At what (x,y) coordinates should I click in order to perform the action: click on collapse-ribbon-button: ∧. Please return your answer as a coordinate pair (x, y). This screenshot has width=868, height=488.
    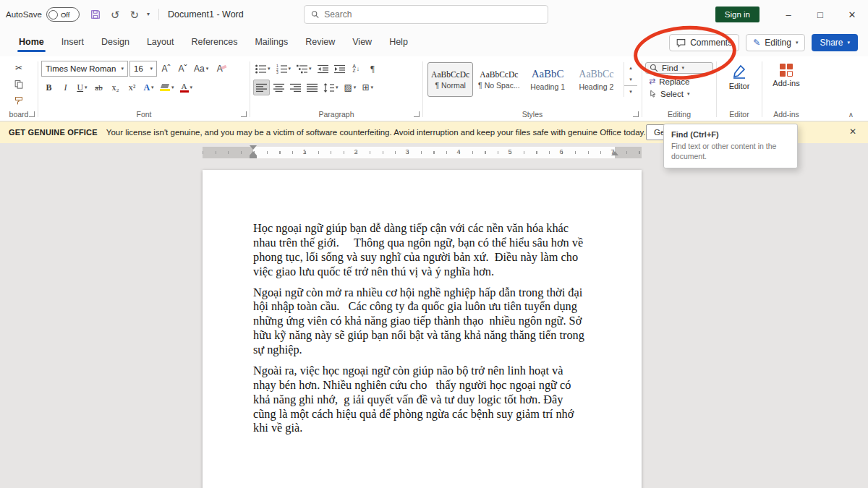
    Looking at the image, I should click on (851, 114).